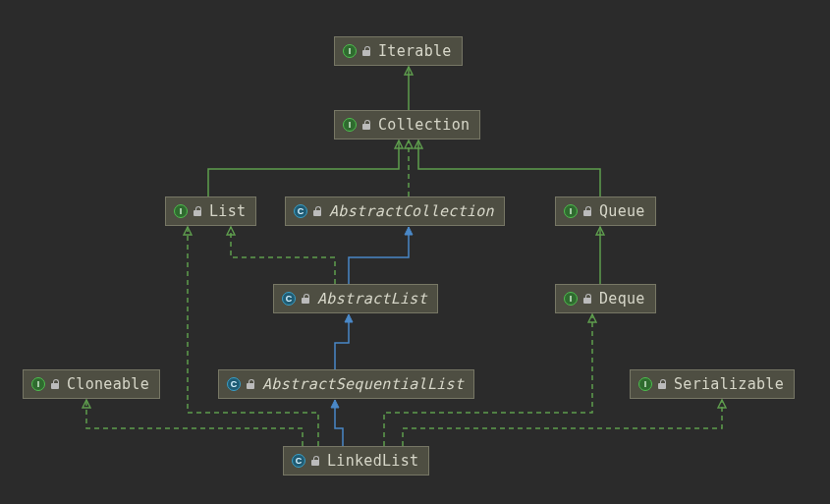 Image resolution: width=830 pixels, height=504 pixels. What do you see at coordinates (412, 211) in the screenshot?
I see `node-label: AbstractCollection` at bounding box center [412, 211].